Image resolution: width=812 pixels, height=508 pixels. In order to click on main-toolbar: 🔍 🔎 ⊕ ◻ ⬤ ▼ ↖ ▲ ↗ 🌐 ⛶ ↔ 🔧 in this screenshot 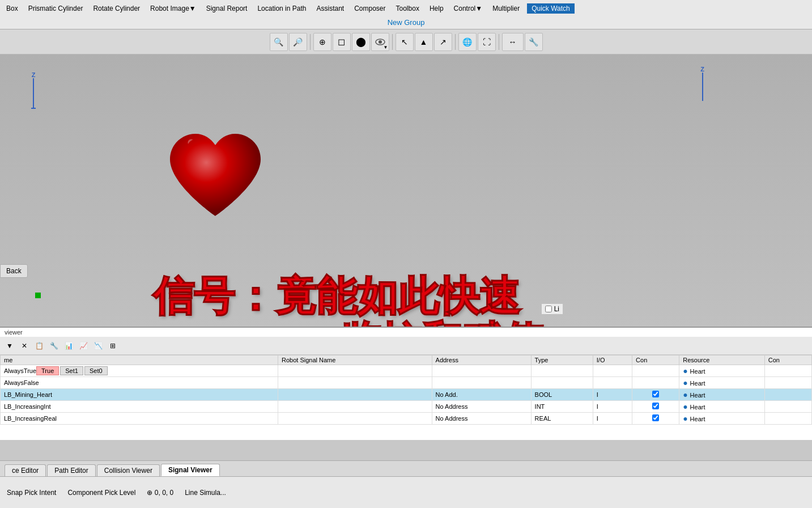, I will do `click(406, 42)`.